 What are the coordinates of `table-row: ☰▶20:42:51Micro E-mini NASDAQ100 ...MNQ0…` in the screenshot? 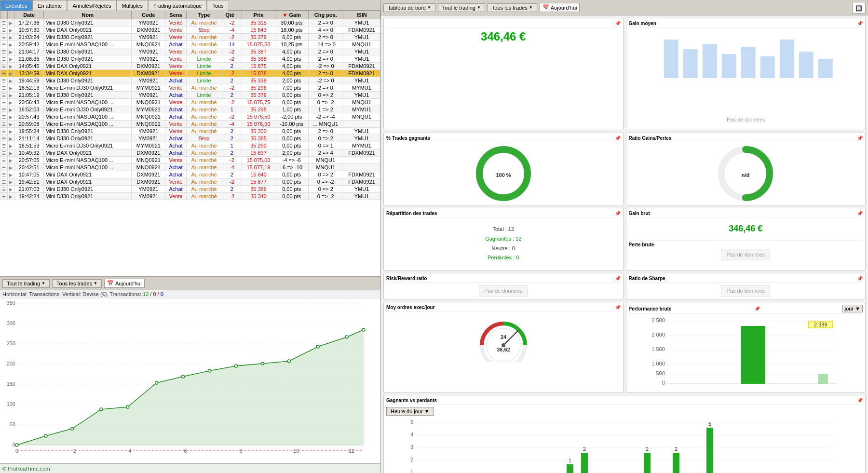 It's located at (190, 168).